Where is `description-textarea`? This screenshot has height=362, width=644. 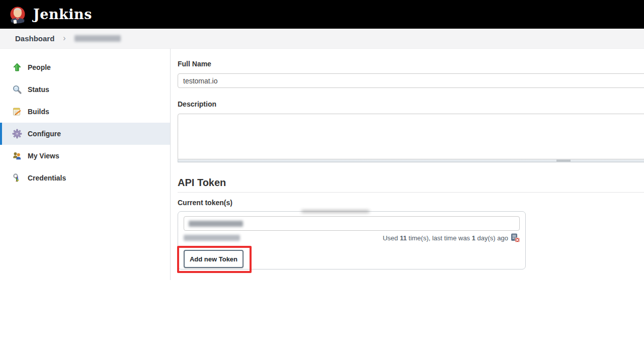
description-textarea is located at coordinates (411, 137).